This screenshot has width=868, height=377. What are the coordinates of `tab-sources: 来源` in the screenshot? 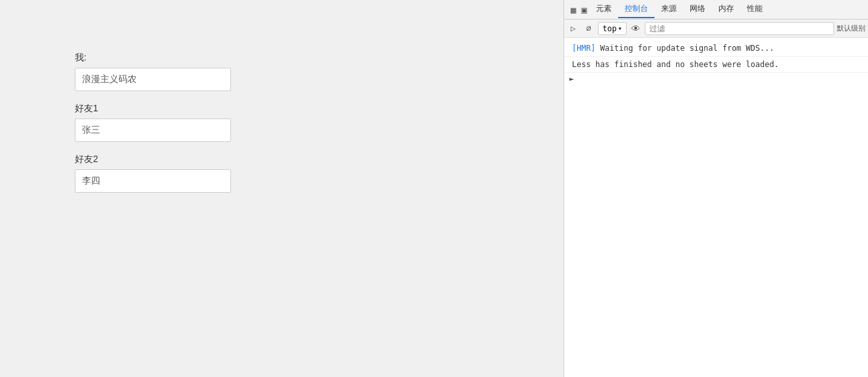 It's located at (669, 9).